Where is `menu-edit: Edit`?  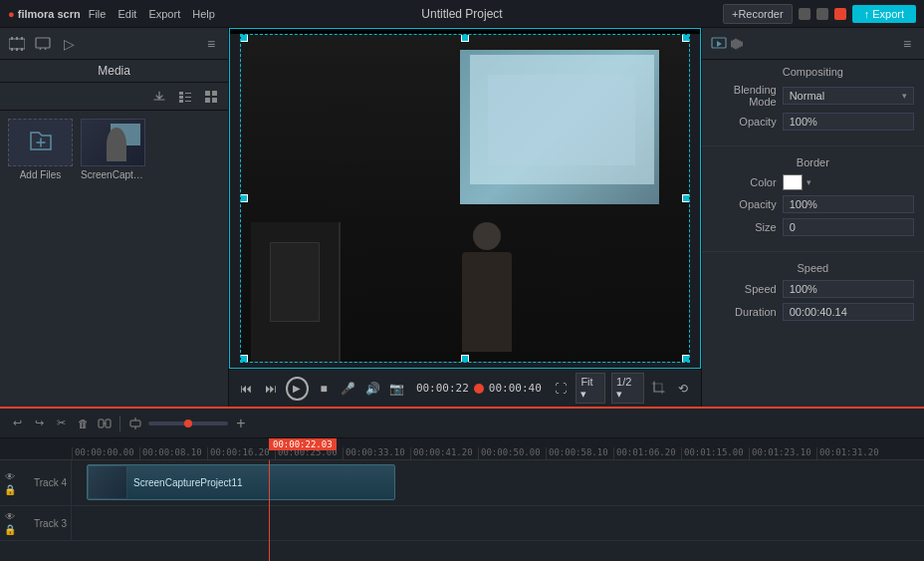 menu-edit: Edit is located at coordinates (127, 14).